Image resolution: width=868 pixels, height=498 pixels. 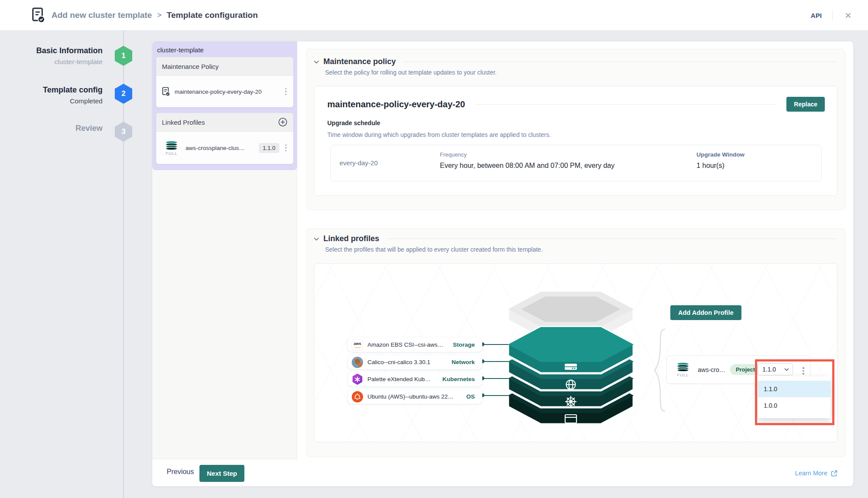 What do you see at coordinates (571, 350) in the screenshot?
I see `storage-layer-slab` at bounding box center [571, 350].